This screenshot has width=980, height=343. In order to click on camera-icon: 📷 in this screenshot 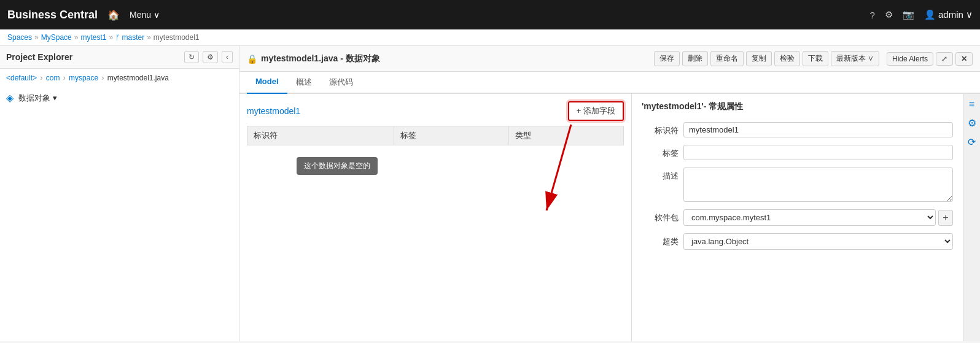, I will do `click(909, 15)`.